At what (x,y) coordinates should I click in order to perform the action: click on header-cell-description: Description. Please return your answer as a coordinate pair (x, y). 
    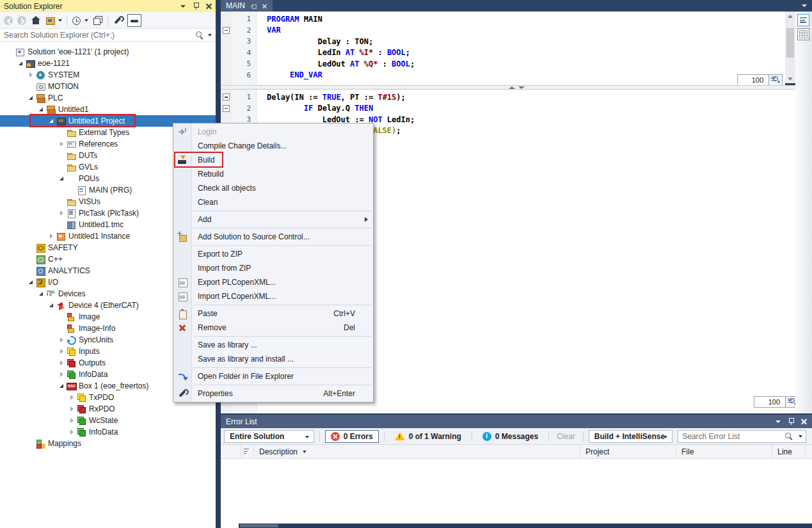
    Looking at the image, I should click on (417, 452).